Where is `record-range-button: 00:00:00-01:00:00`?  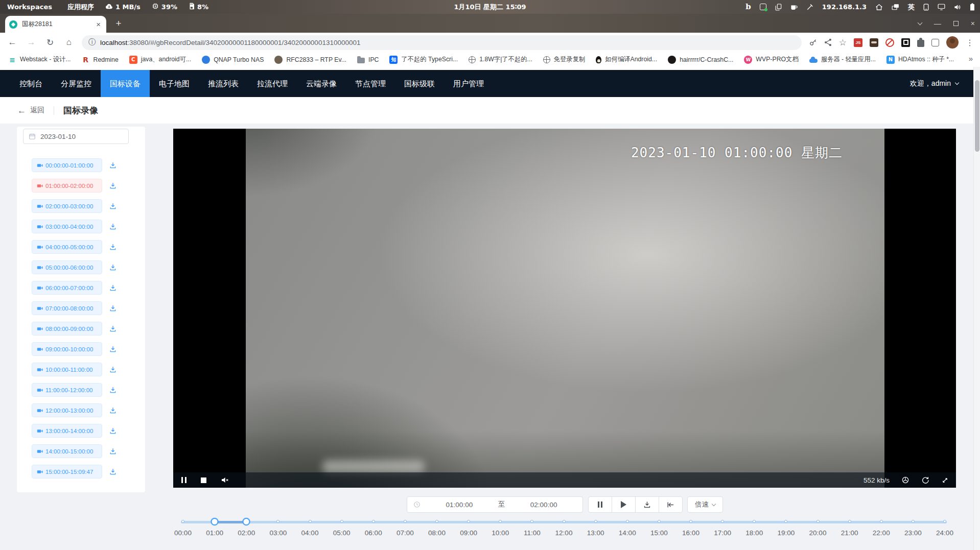
record-range-button: 00:00:00-01:00:00 is located at coordinates (67, 165).